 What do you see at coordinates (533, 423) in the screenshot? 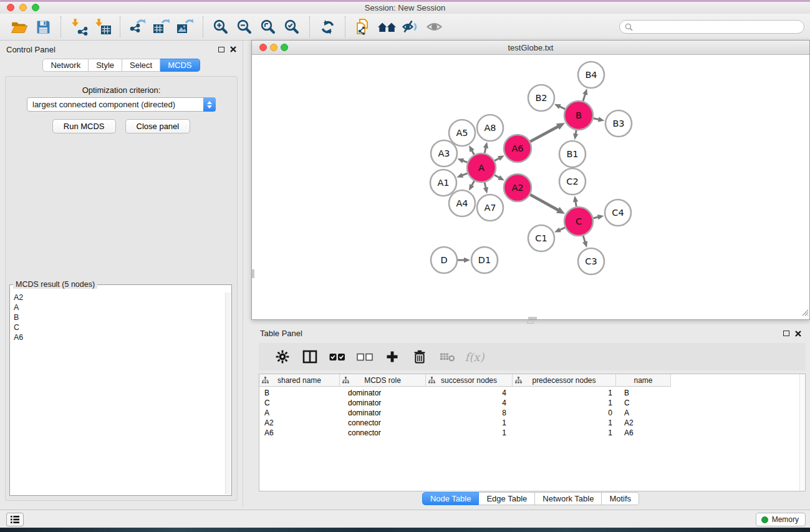
I see `table-row: A2connector11A2` at bounding box center [533, 423].